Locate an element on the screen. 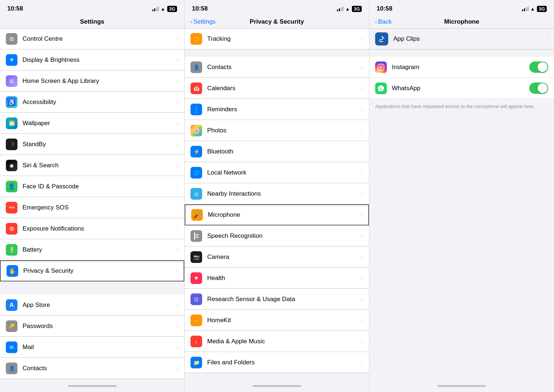  list-item-sos: SOS Emergency SOS › is located at coordinates (92, 208).